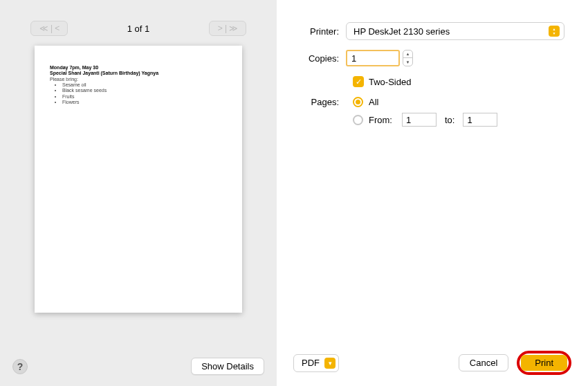 This screenshot has height=386, width=588. What do you see at coordinates (145, 85) in the screenshot?
I see `preview-bullet: Sesame oil` at bounding box center [145, 85].